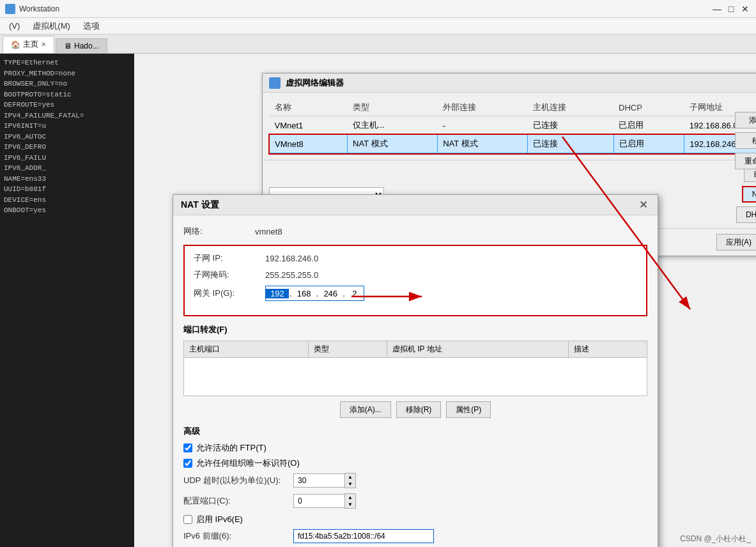  What do you see at coordinates (468, 410) in the screenshot?
I see `props-port-btn: 属性(P)` at bounding box center [468, 410].